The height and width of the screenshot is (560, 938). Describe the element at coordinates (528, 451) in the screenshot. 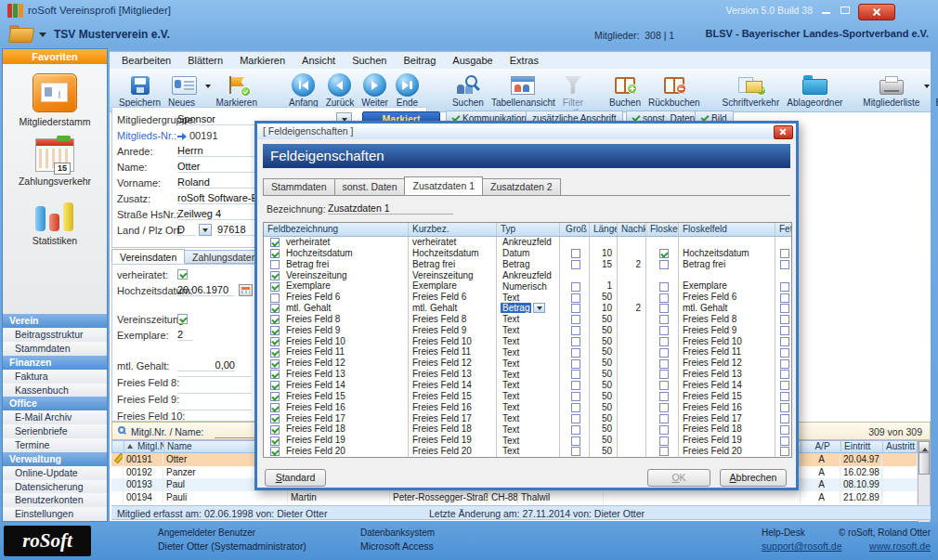

I see `field-row: Freies Feld 20 Freies Feld 20 Text 50 Fr…` at that location.